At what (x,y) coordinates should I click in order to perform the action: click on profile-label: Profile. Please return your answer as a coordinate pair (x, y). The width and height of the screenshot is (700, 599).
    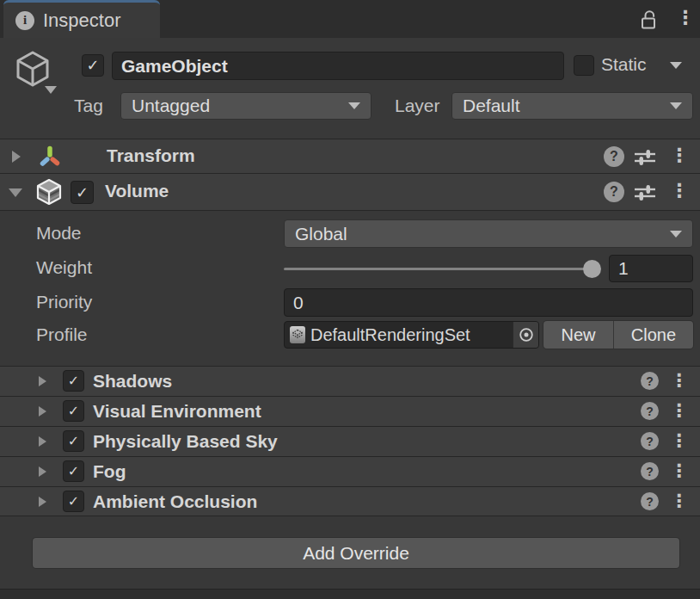
    Looking at the image, I should click on (62, 335).